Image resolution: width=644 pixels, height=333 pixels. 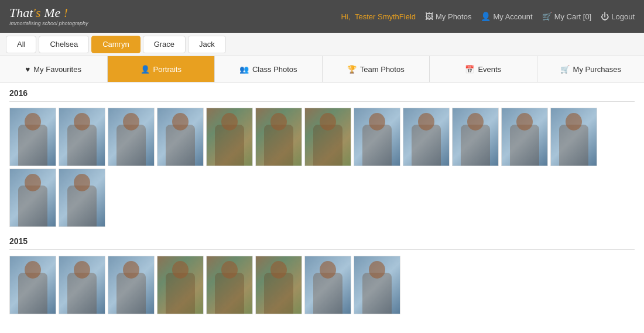 What do you see at coordinates (322, 69) in the screenshot?
I see `category-tabs: My Favourites Portraits Class Photos Tea…` at bounding box center [322, 69].